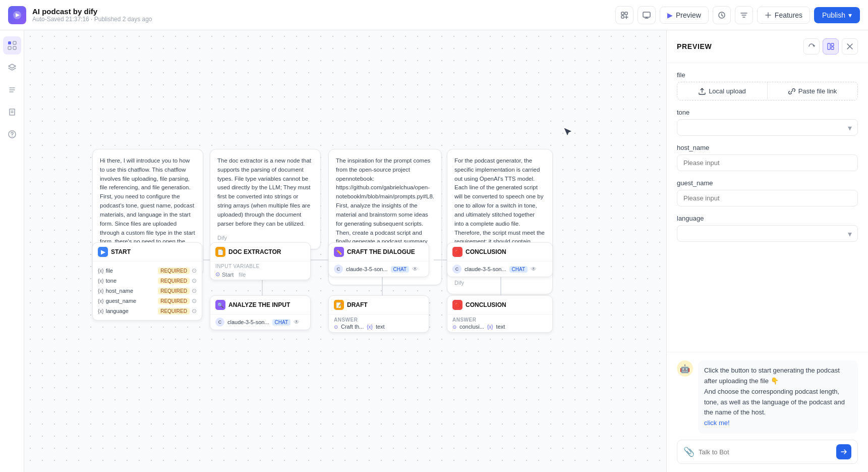 The width and height of the screenshot is (868, 472). What do you see at coordinates (500, 305) in the screenshot?
I see `node-conclusion-2-header: 🔴 CONCLUSION` at bounding box center [500, 305].